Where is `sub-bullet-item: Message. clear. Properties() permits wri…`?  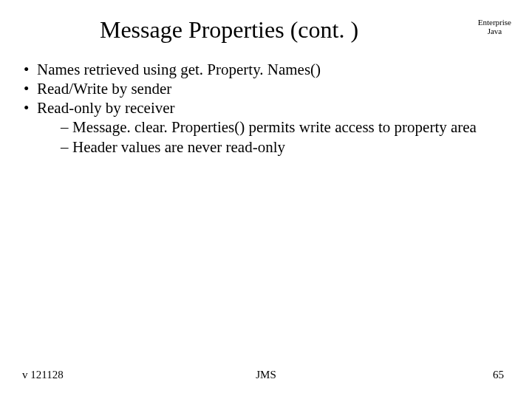 sub-bullet-item: Message. clear. Properties() permits wri… is located at coordinates (282, 127).